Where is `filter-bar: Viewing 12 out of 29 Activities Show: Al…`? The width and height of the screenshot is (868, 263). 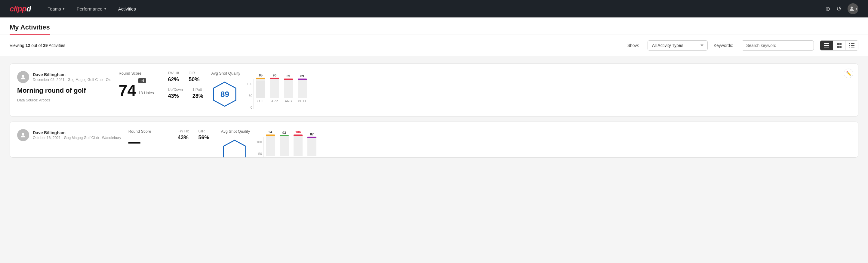
filter-bar: Viewing 12 out of 29 Activities Show: Al… is located at coordinates (434, 46).